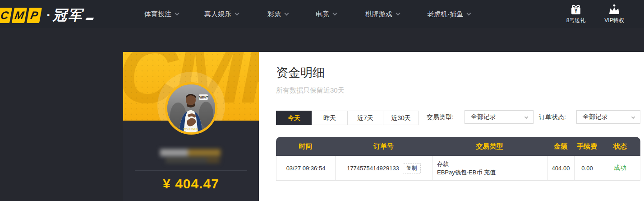 The width and height of the screenshot is (644, 201). I want to click on avatar: NEWT WARRIORS, so click(191, 108).